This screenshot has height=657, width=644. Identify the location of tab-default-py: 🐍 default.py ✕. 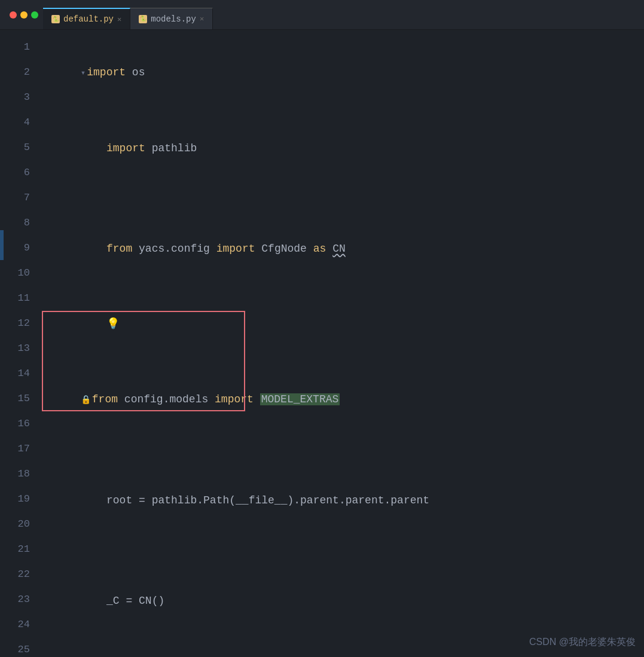
(87, 19).